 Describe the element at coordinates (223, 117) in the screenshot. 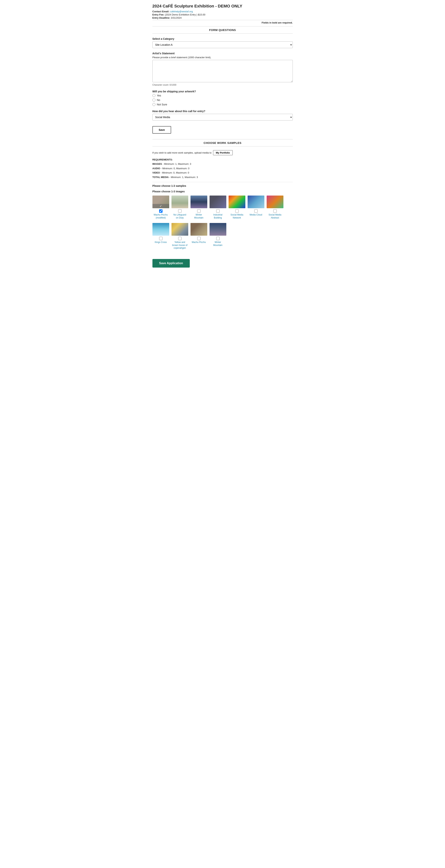

I see `how-heard-select: Social Media Friend Web Search Other` at that location.